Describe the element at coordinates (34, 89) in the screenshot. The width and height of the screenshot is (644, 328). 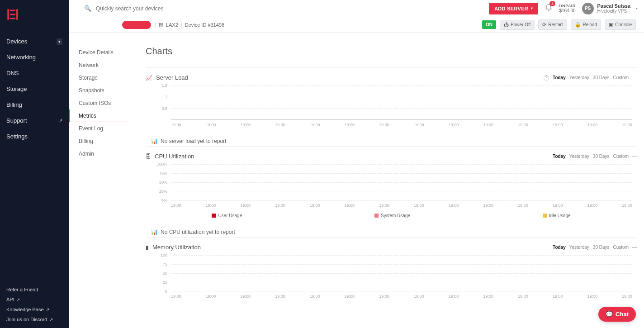
I see `sidebar-item-storage: Storage` at that location.